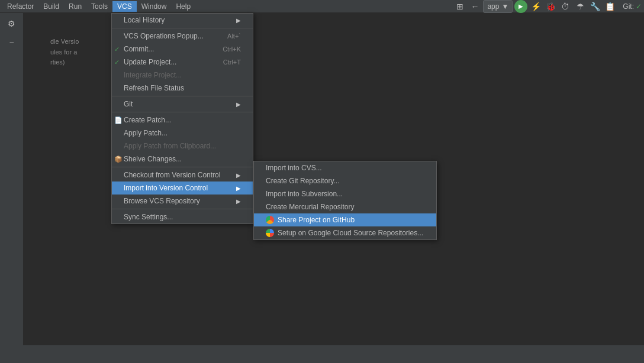 This screenshot has width=644, height=363. I want to click on menu-item-vcs-ops: VCS Operations Popup... Alt+`, so click(182, 36).